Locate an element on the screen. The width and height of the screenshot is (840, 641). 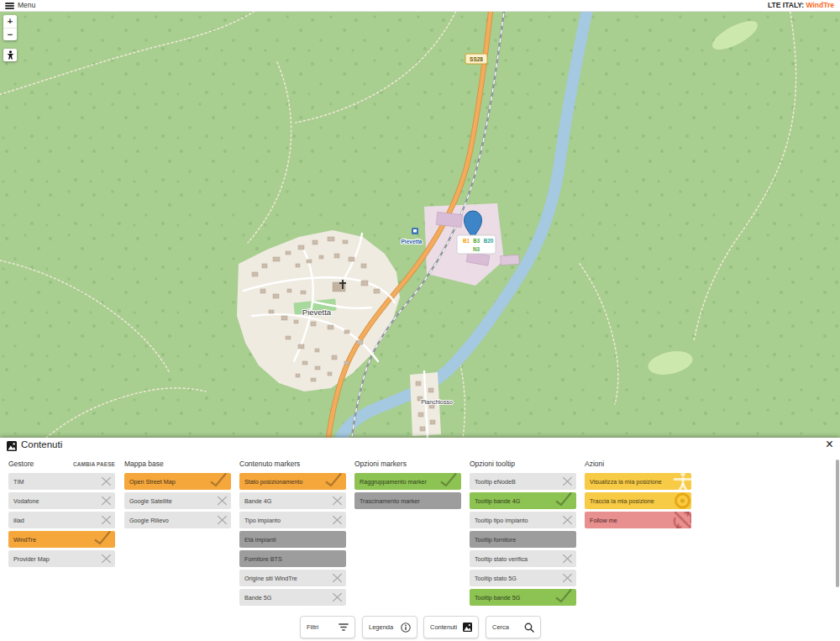
app-title: LTE ITALY: WindTre is located at coordinates (801, 5).